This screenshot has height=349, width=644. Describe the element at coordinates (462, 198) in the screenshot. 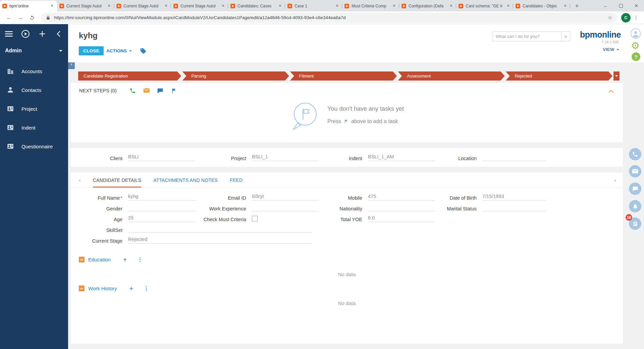

I see `field-label: Date of Birth` at that location.